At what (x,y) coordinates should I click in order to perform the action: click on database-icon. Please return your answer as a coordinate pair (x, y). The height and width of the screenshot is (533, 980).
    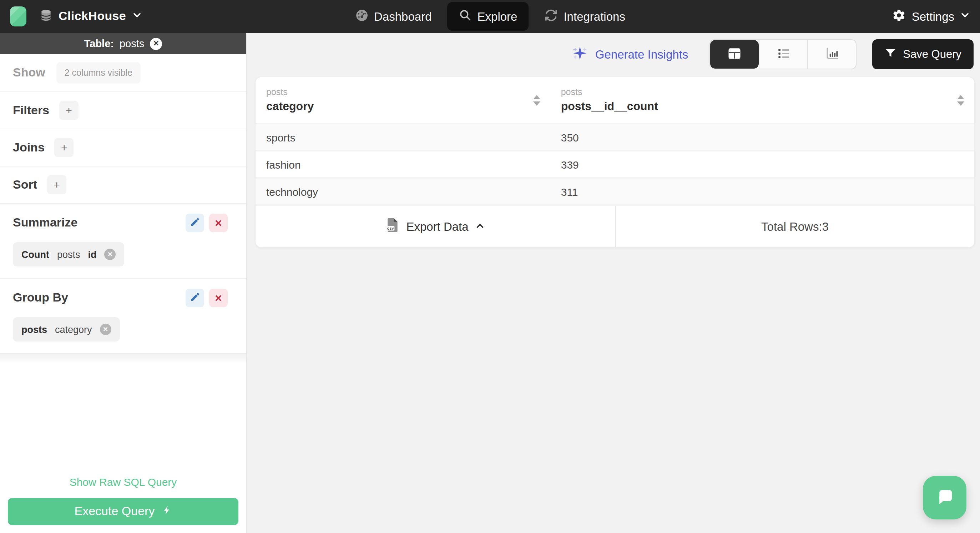
    Looking at the image, I should click on (46, 17).